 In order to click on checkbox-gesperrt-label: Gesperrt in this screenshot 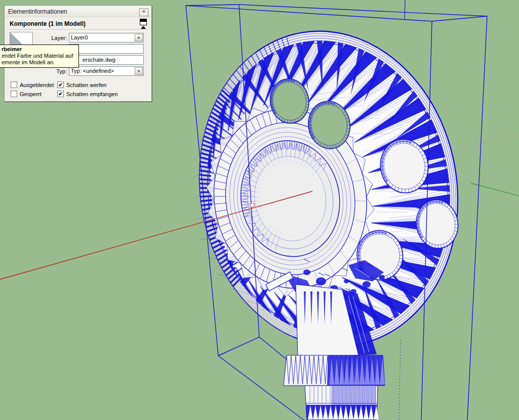, I will do `click(30, 94)`.